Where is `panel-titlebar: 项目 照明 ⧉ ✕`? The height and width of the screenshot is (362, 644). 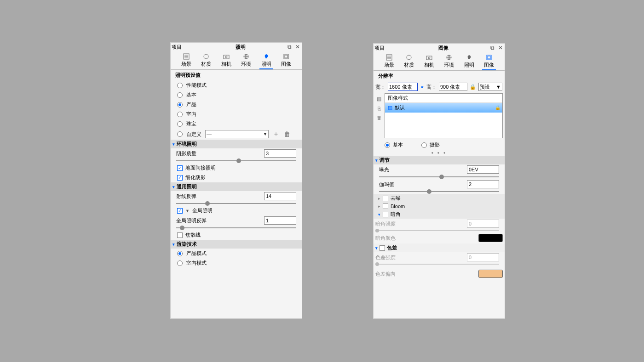 panel-titlebar: 项目 照明 ⧉ ✕ is located at coordinates (236, 47).